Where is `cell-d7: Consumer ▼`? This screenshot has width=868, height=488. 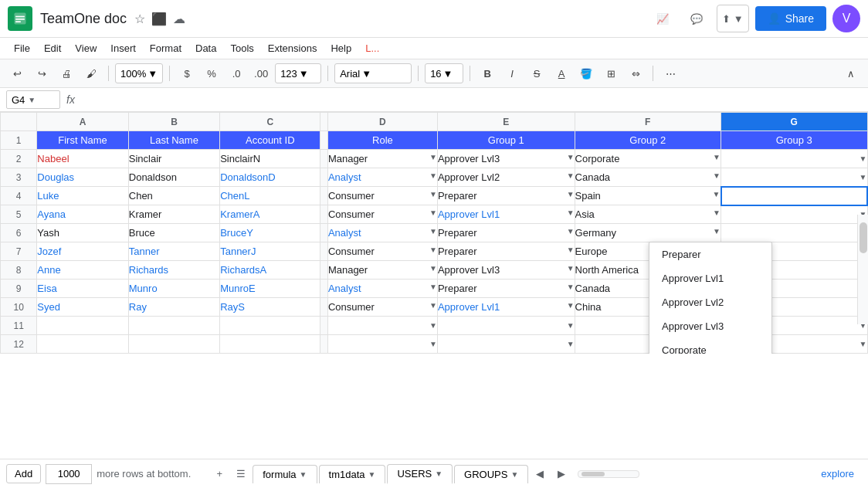 cell-d7: Consumer ▼ is located at coordinates (382, 252).